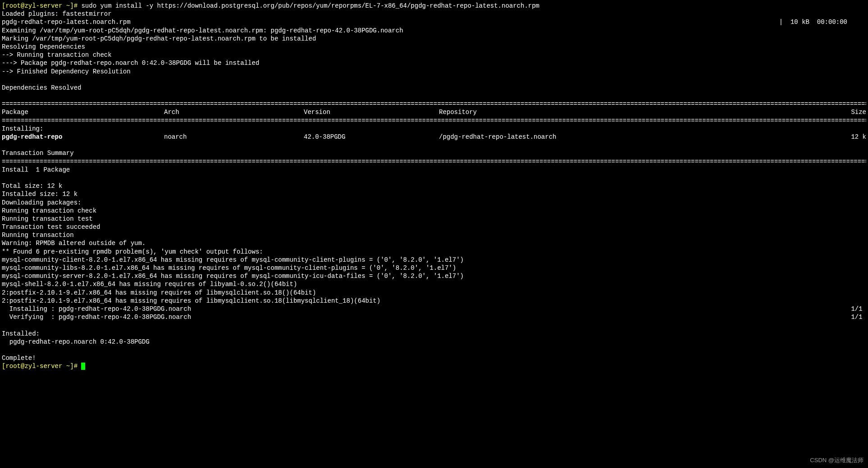 The height and width of the screenshot is (468, 868). I want to click on header-repo: Repository, so click(635, 112).